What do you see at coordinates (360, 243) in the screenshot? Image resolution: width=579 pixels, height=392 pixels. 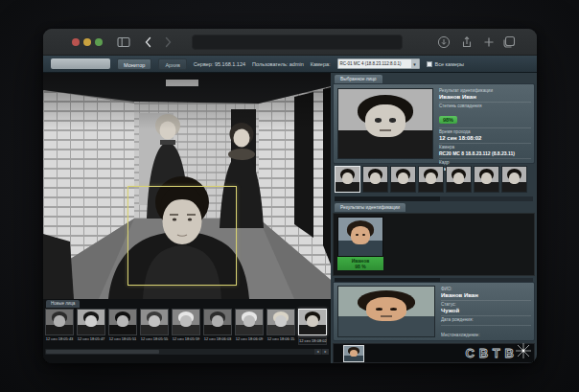 I see `match-card: Иванов 98 %` at bounding box center [360, 243].